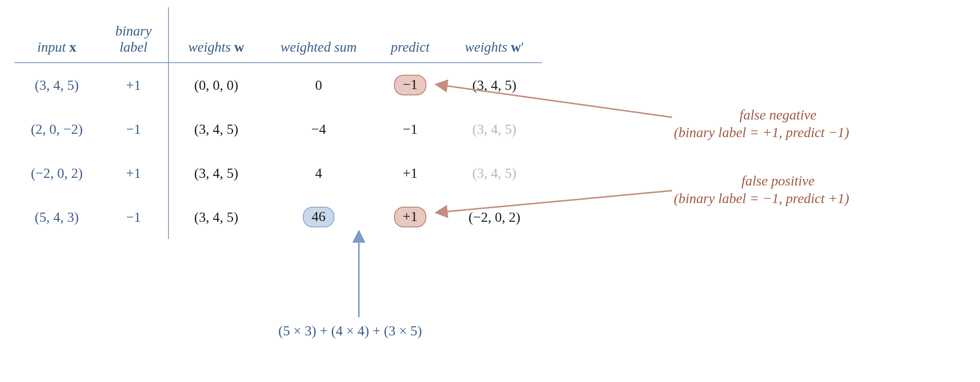  I want to click on table-row: (2, 0, −2) −1 (3, 4, 5) −4 −1 (3, 4, 5), so click(278, 129).